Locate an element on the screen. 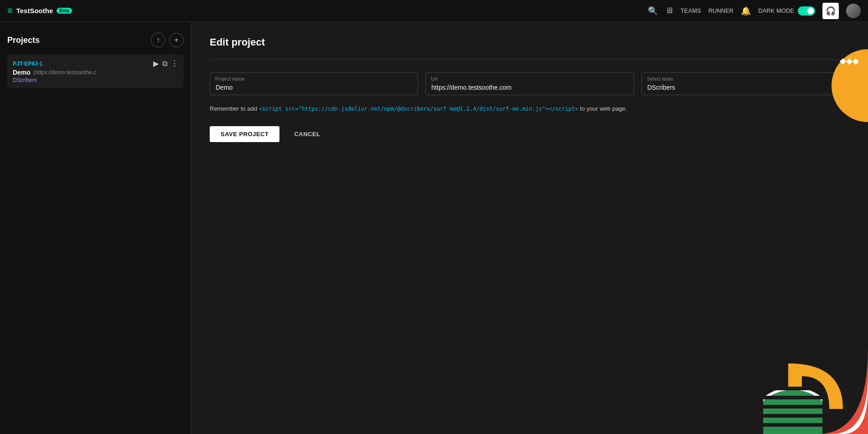 This screenshot has height=434, width=868. deco-bottom-right is located at coordinates (800, 370).